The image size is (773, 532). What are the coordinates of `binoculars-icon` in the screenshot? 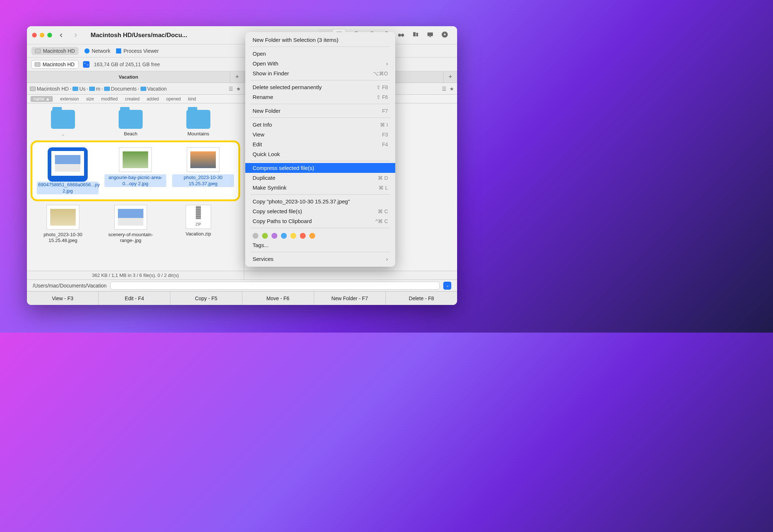 It's located at (401, 35).